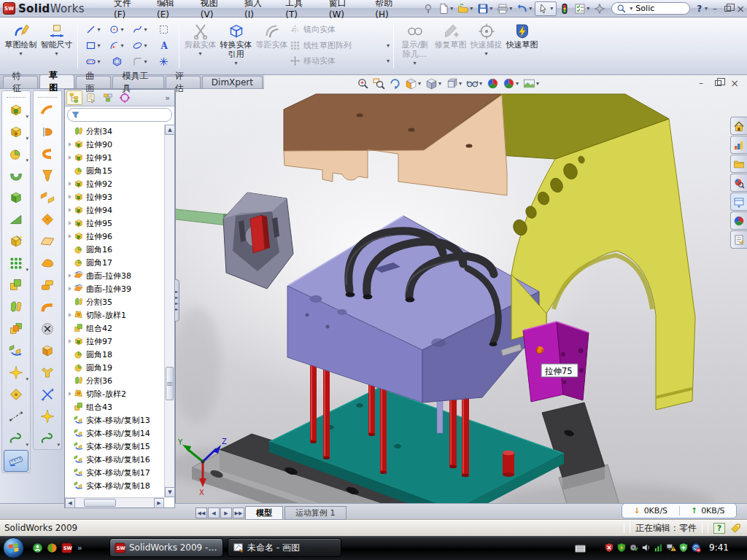  I want to click on gl-ellipse-button: ▾, so click(140, 45).